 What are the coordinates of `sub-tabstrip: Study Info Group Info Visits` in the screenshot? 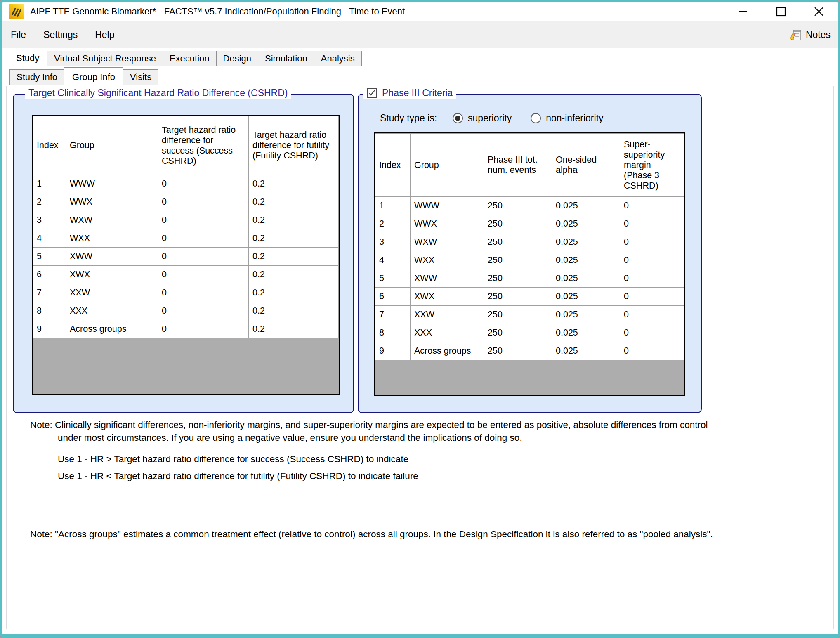 It's located at (84, 77).